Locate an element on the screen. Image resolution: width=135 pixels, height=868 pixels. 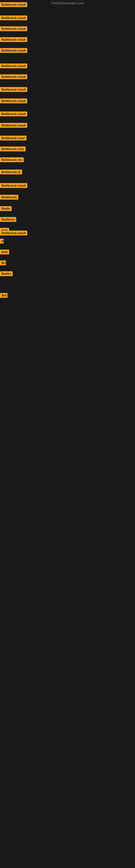
bottleneck-row: Bot is located at coordinates (4, 296).